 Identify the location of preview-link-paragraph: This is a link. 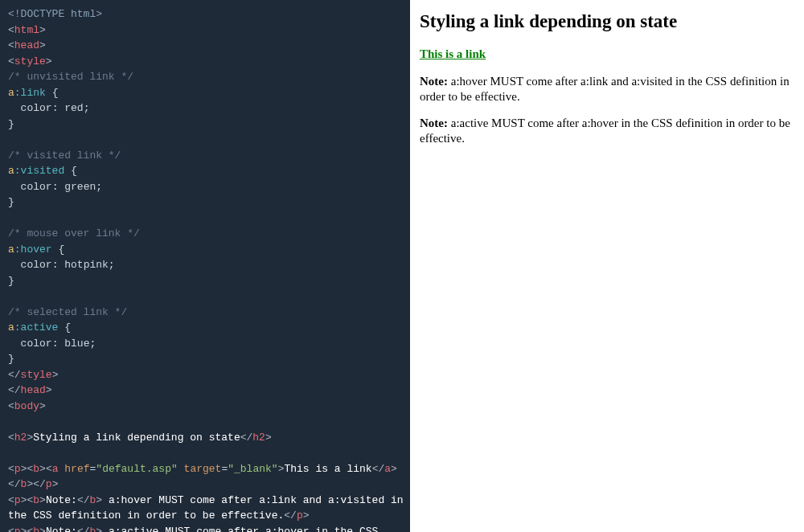
(607, 55).